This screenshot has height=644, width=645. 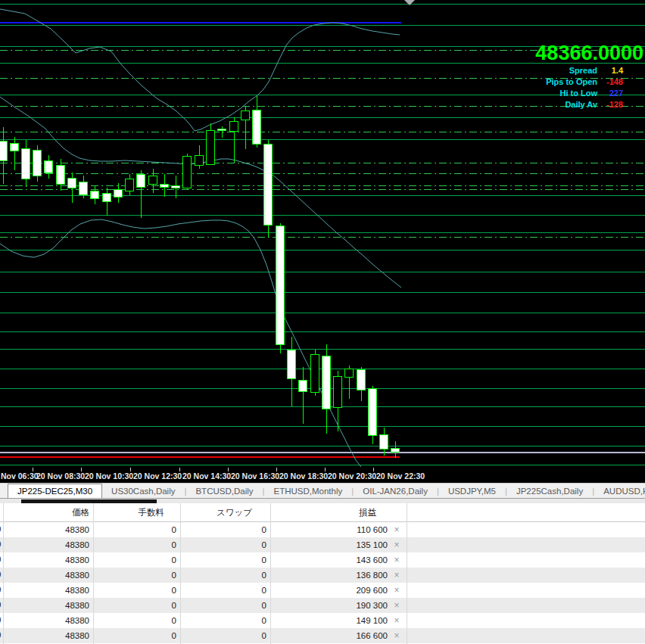 I want to click on chart-shift-marker-icon, so click(x=410, y=3).